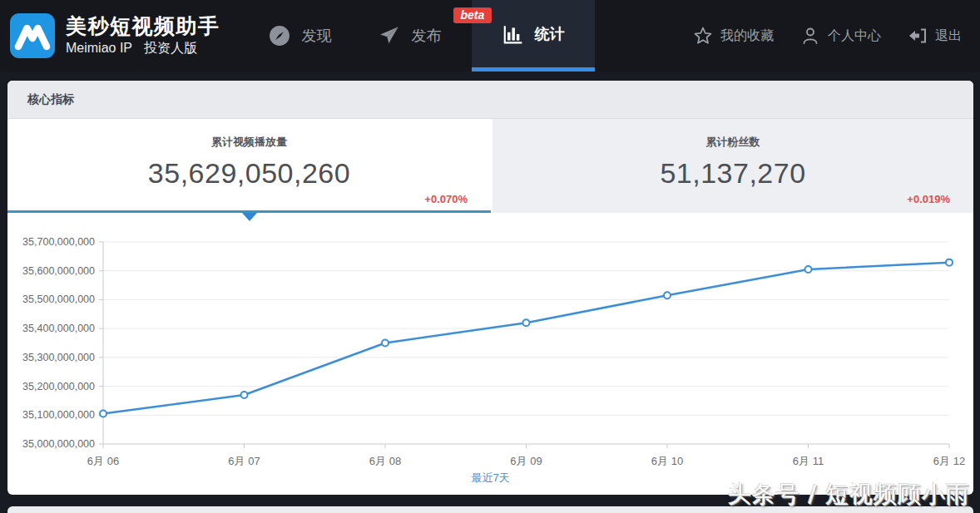 This screenshot has width=980, height=513. Describe the element at coordinates (733, 166) in the screenshot. I see `metric-card-fans: 累计粉丝数 51,137,270 +0.019%` at that location.